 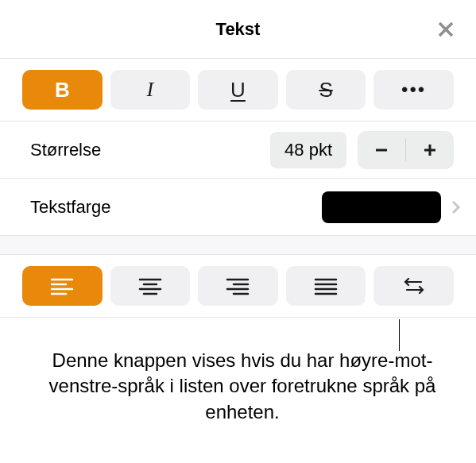 I want to click on strikethrough-button: S, so click(x=326, y=90).